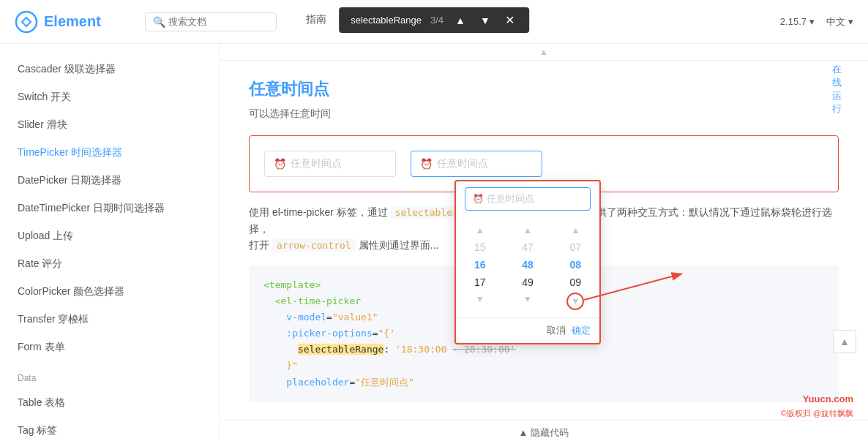 The width and height of the screenshot is (868, 441). Describe the element at coordinates (528, 199) in the screenshot. I see `timepicker-input-field: ⏰ 任意时间点` at that location.